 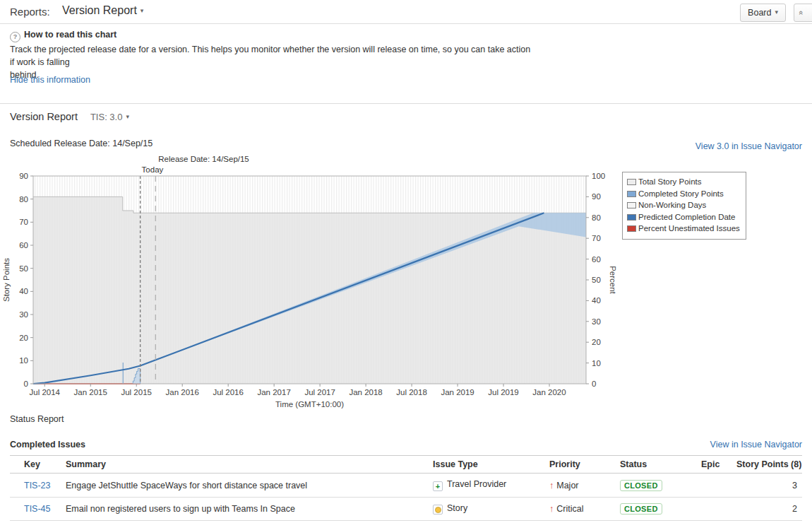 What do you see at coordinates (684, 229) in the screenshot?
I see `legend-item: Percent Unestimated Issues` at bounding box center [684, 229].